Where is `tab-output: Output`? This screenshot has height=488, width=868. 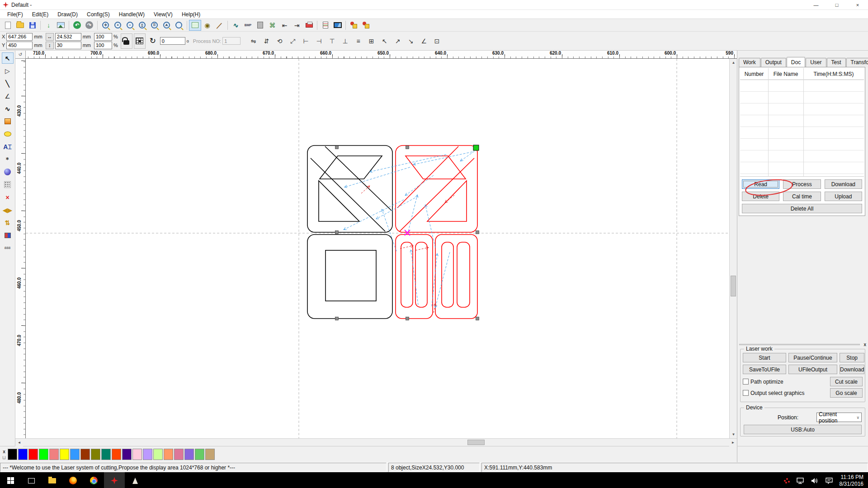 tab-output: Output is located at coordinates (774, 63).